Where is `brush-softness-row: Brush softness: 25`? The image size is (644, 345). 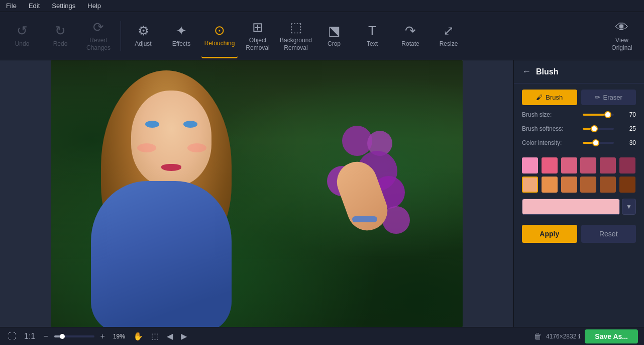 brush-softness-row: Brush softness: 25 is located at coordinates (579, 129).